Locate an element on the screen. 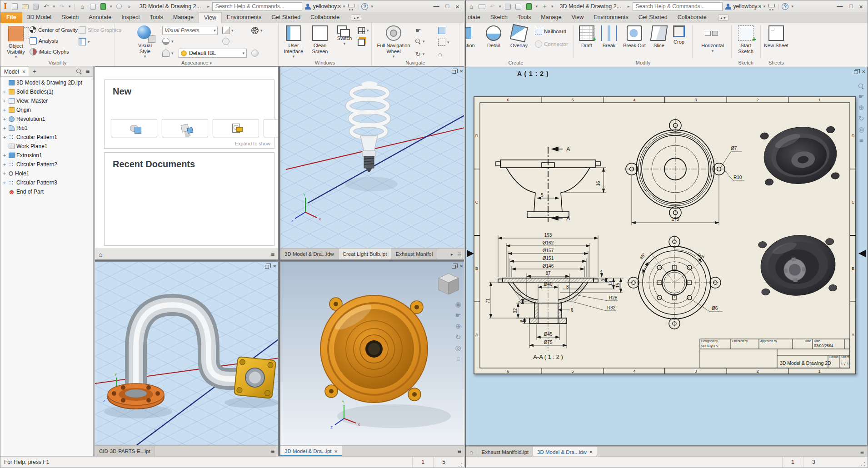 The image size is (868, 468). new-window-button is located at coordinates (361, 42).